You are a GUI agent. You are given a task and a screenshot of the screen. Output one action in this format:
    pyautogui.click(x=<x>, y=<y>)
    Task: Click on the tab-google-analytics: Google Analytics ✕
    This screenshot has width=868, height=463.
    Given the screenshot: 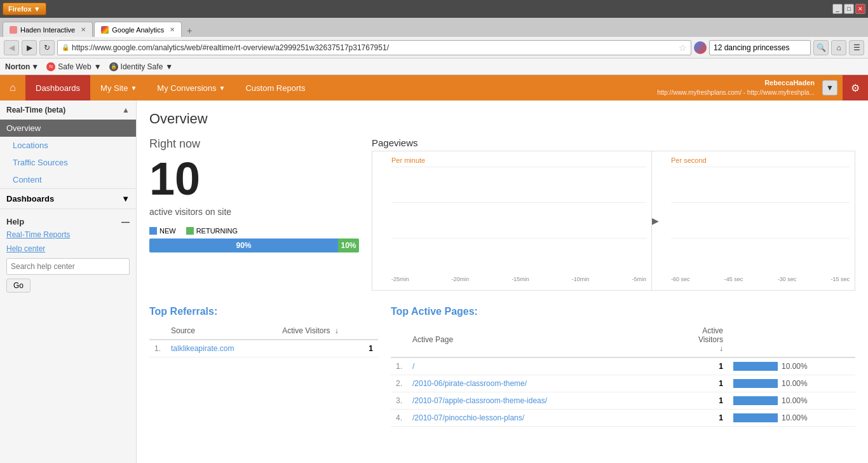 What is the action you would take?
    pyautogui.click(x=138, y=29)
    